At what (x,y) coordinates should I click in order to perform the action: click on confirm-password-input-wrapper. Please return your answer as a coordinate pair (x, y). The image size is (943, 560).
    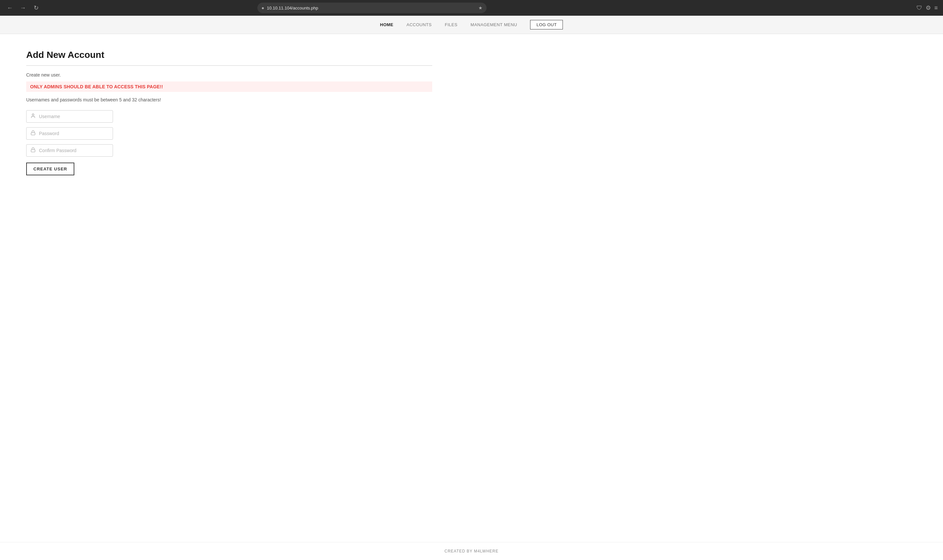
    Looking at the image, I should click on (69, 150).